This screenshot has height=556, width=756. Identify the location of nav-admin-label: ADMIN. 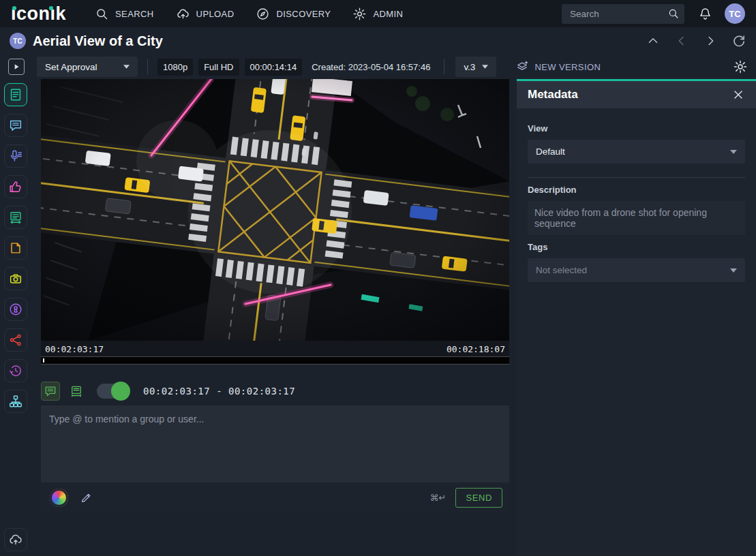
(388, 14).